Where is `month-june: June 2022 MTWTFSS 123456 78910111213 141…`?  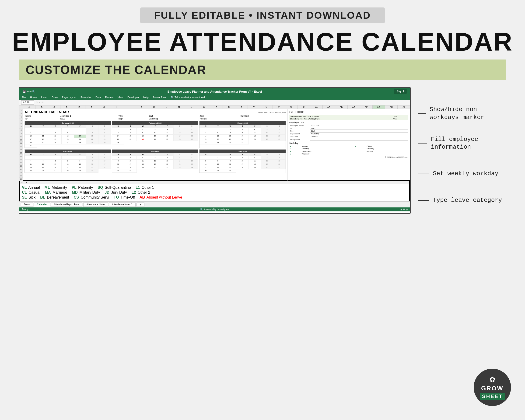 month-june: June 2022 MTWTFSS 123456 78910111213 141… is located at coordinates (243, 161).